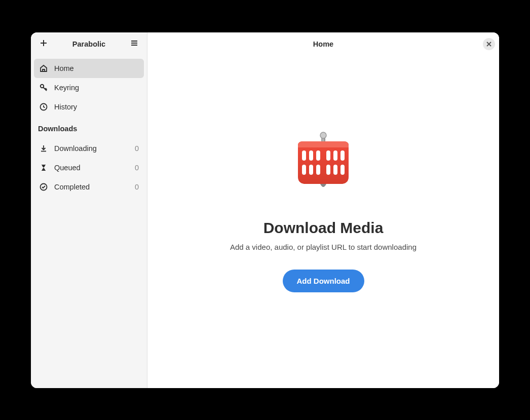 The width and height of the screenshot is (530, 420). Describe the element at coordinates (323, 247) in the screenshot. I see `content-subtitle: Add a video, audio, or playlist URL to s…` at that location.